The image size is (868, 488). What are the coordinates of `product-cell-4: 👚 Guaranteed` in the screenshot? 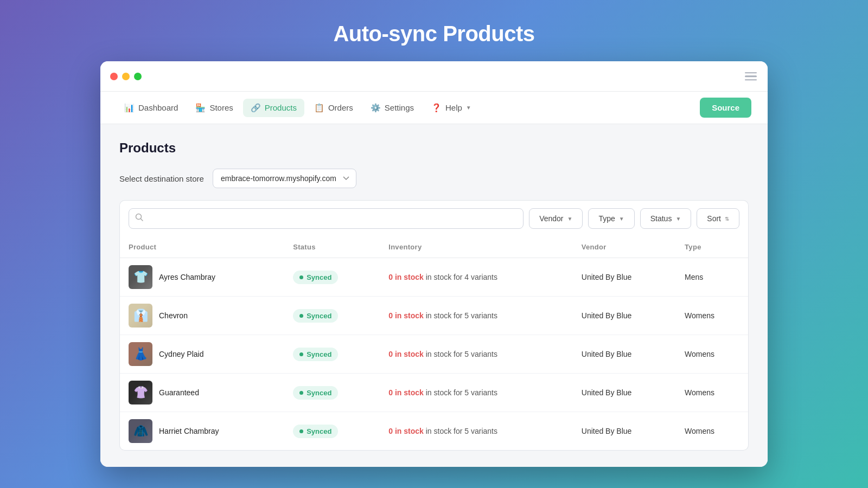 It's located at (202, 393).